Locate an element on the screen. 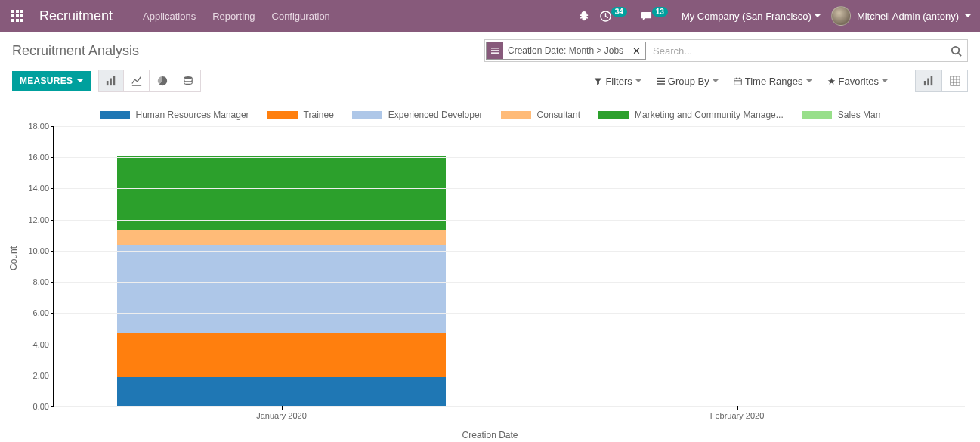  y-tick-label: 16.00 is located at coordinates (41, 157).